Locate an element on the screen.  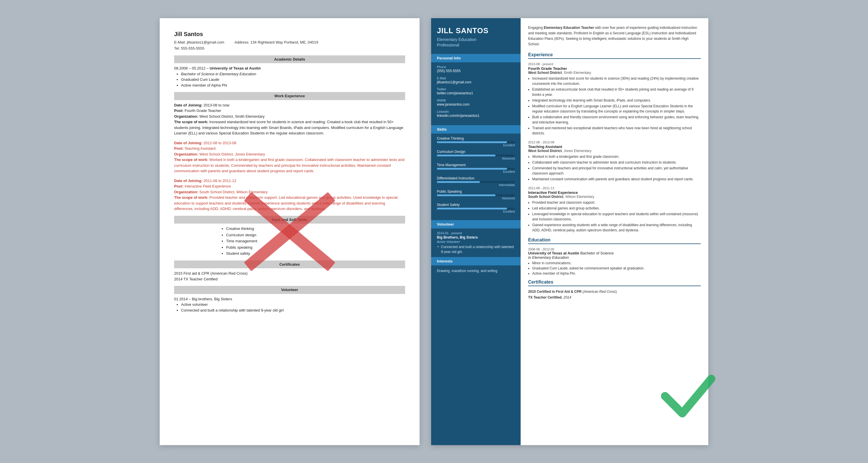
vol-section-bar: Volunteer is located at coordinates (290, 290).